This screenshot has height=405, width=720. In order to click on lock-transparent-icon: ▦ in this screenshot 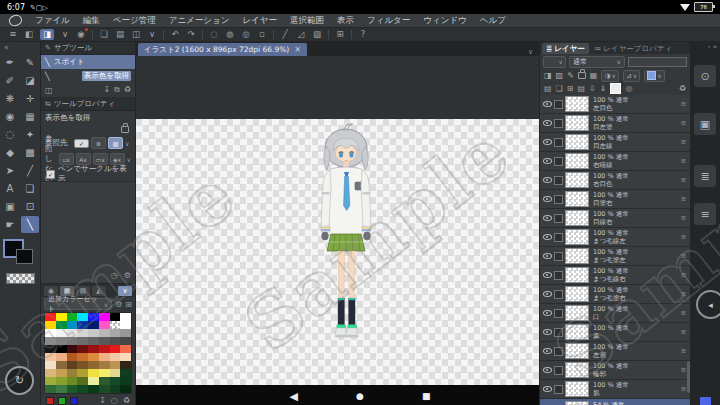, I will do `click(594, 76)`.